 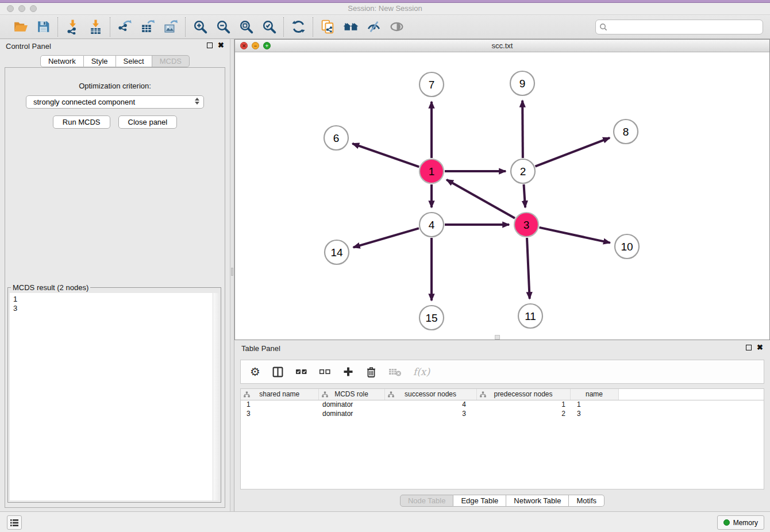 What do you see at coordinates (232, 272) in the screenshot?
I see `divider-handle` at bounding box center [232, 272].